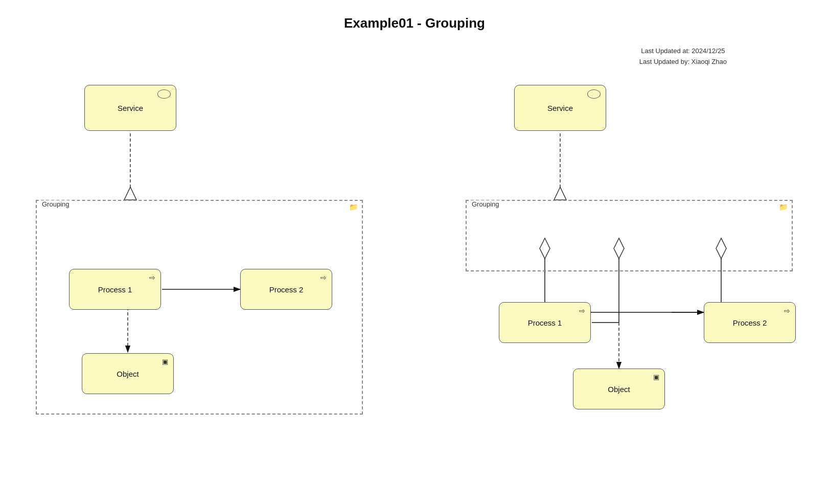 Image resolution: width=829 pixels, height=504 pixels. What do you see at coordinates (116, 289) in the screenshot?
I see `left-process1-label: Process 1` at bounding box center [116, 289].